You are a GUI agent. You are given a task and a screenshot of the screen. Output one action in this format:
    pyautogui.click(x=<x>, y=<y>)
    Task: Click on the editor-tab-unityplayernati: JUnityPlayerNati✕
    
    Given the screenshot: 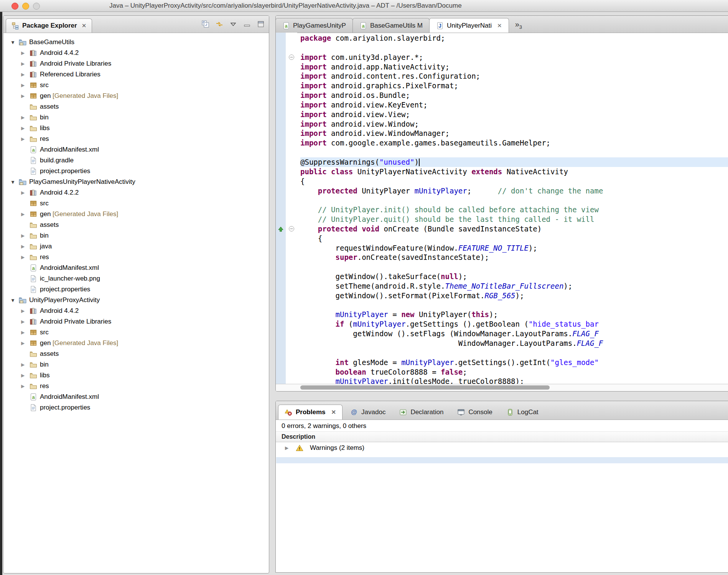 What is the action you would take?
    pyautogui.click(x=469, y=25)
    